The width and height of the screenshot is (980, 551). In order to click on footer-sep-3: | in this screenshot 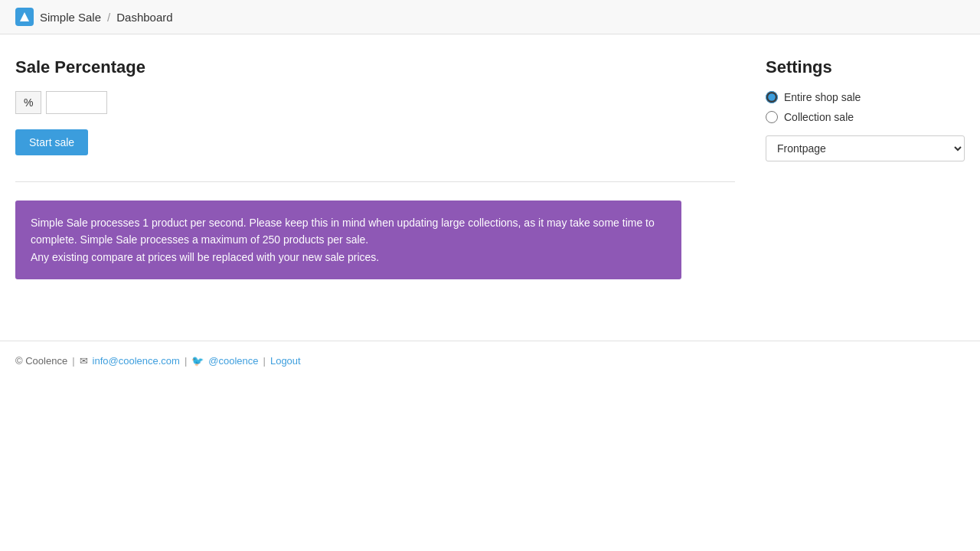, I will do `click(265, 361)`.